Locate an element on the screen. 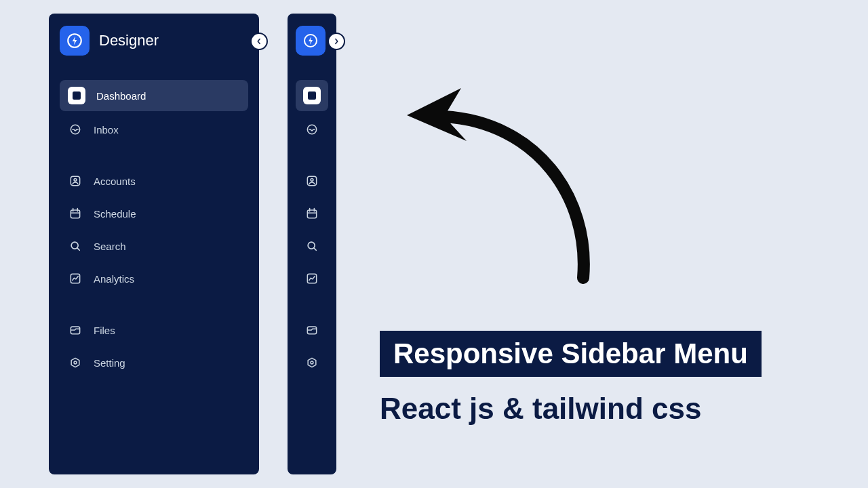 The width and height of the screenshot is (868, 488). sidebar-item-schedule: Schedule is located at coordinates (154, 214).